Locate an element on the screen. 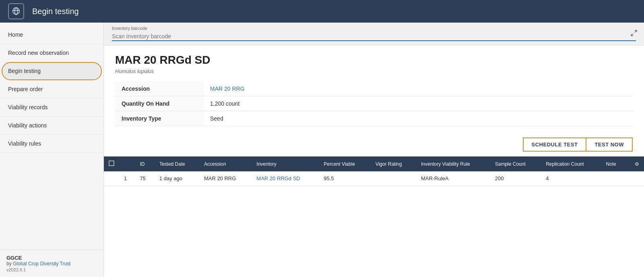  row-percent-viable: 95.5 is located at coordinates (345, 179).